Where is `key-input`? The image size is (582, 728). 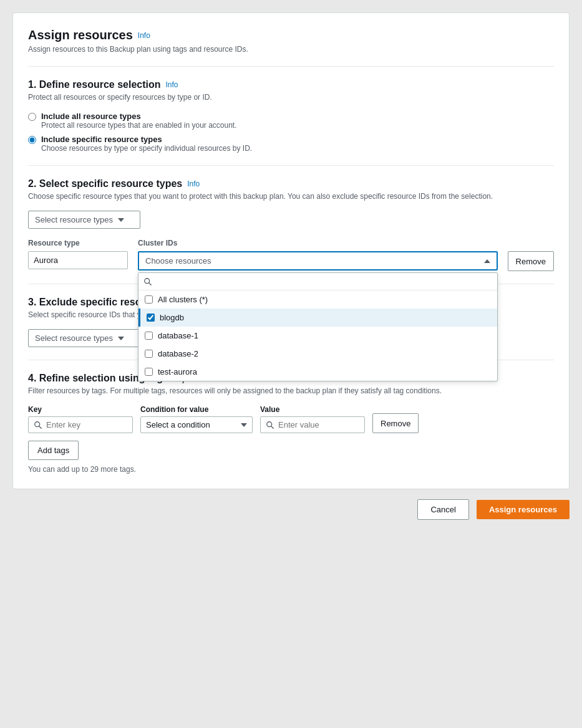 key-input is located at coordinates (87, 425).